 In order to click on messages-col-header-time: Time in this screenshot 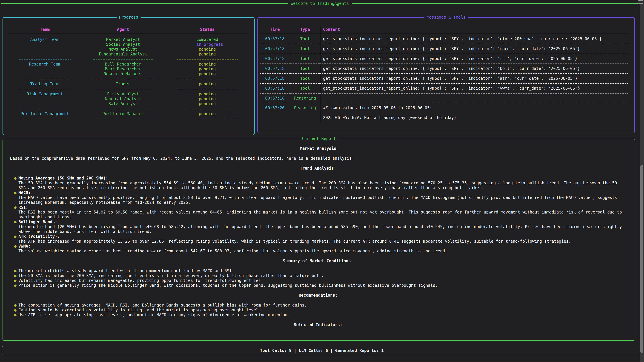, I will do `click(275, 30)`.